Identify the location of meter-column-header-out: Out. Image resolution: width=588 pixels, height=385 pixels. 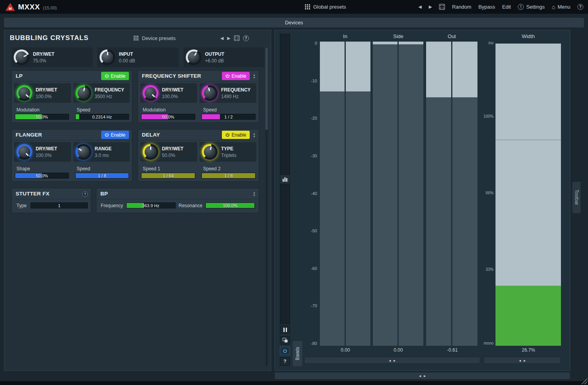
(452, 36).